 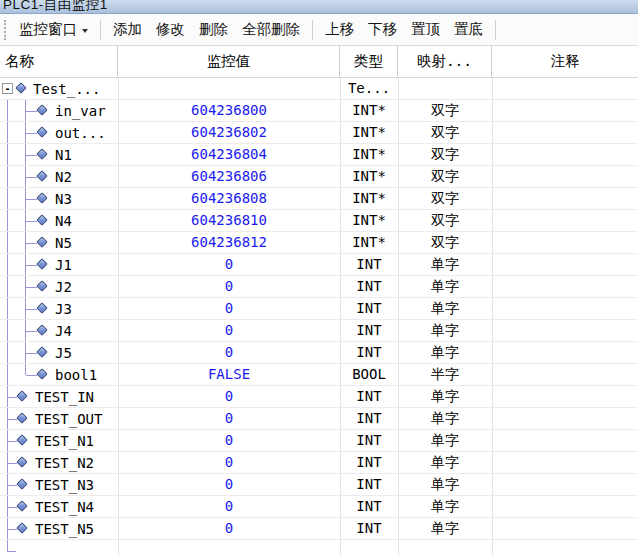 What do you see at coordinates (319, 419) in the screenshot?
I see `table-row: TEST_OUT 0 INT 单字` at bounding box center [319, 419].